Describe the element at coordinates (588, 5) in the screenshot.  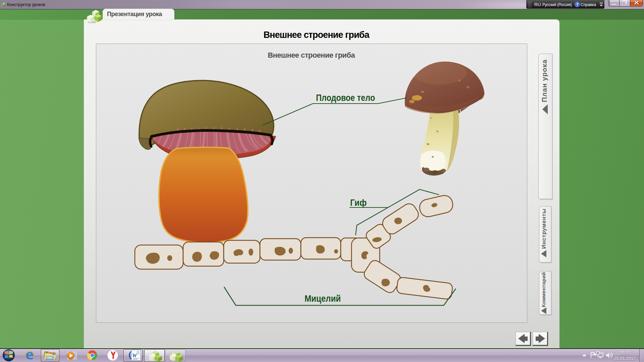
I see `svg-text: Справка` at that location.